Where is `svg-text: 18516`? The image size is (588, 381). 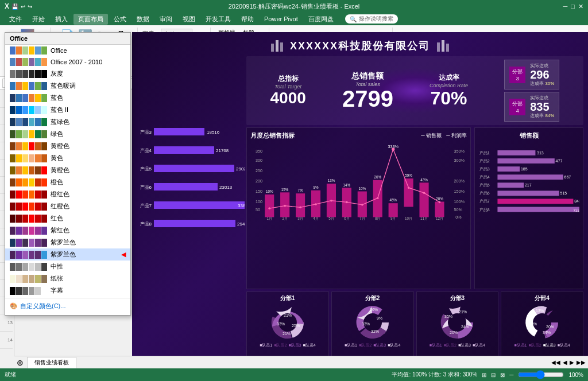
svg-text: 18516 is located at coordinates (214, 132).